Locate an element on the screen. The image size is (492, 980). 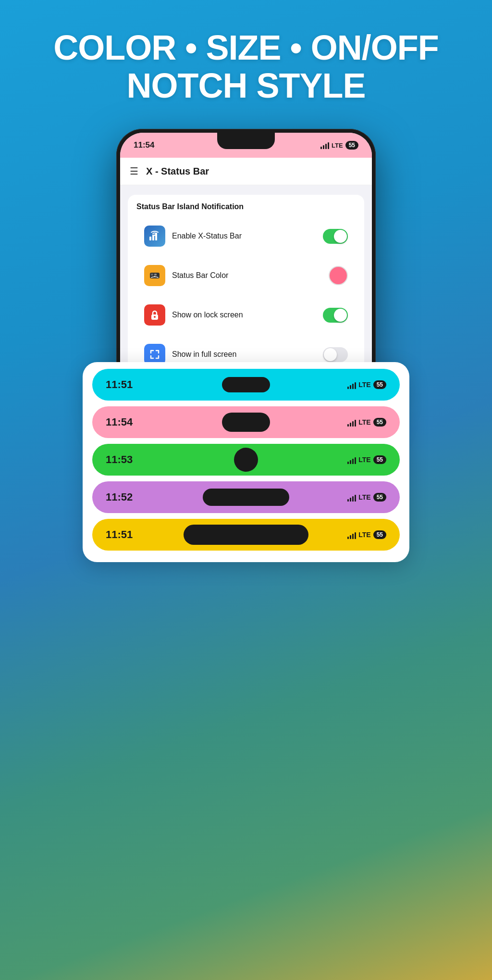
section-title: Status Bar Island Notification is located at coordinates (246, 207).